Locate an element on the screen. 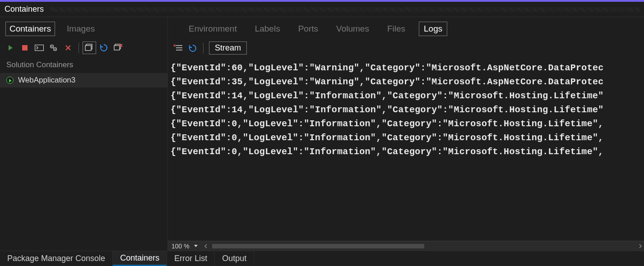  tab-environment: Environment is located at coordinates (213, 29).